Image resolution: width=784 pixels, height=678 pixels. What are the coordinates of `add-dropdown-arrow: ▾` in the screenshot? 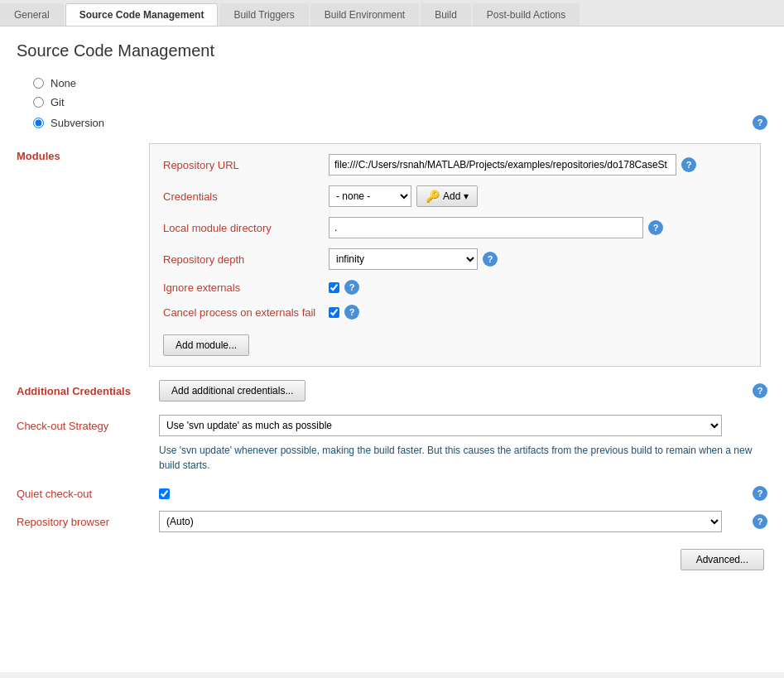 It's located at (466, 196).